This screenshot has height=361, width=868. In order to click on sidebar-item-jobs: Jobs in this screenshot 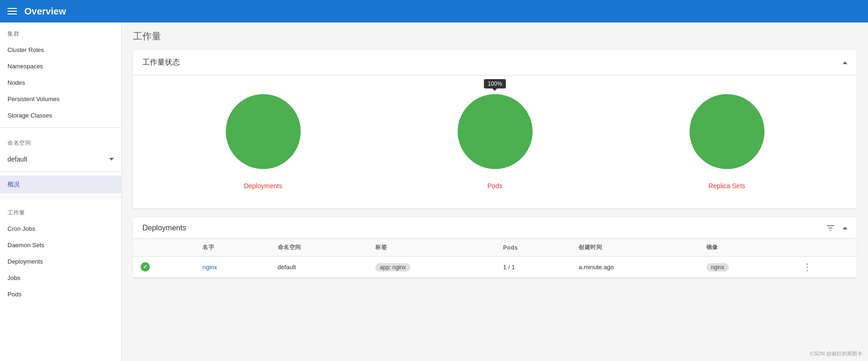, I will do `click(61, 278)`.